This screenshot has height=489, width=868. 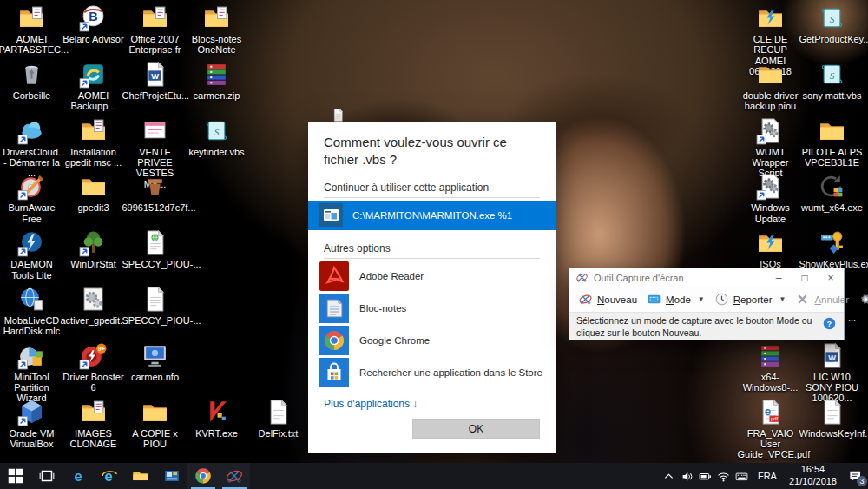 What do you see at coordinates (31, 299) in the screenshot?
I see `moba-icon` at bounding box center [31, 299].